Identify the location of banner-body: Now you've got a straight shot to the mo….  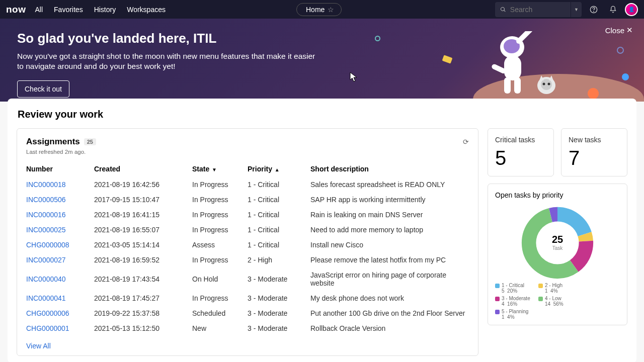
(168, 61).